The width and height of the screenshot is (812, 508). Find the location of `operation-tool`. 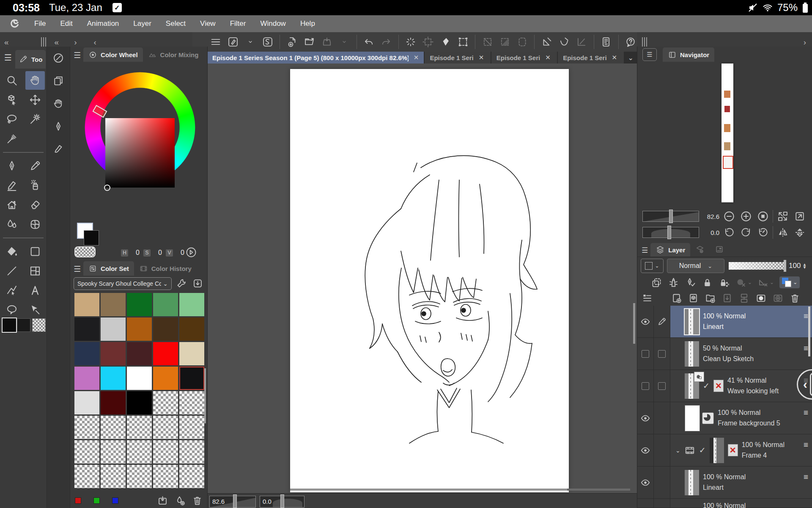

operation-tool is located at coordinates (12, 100).